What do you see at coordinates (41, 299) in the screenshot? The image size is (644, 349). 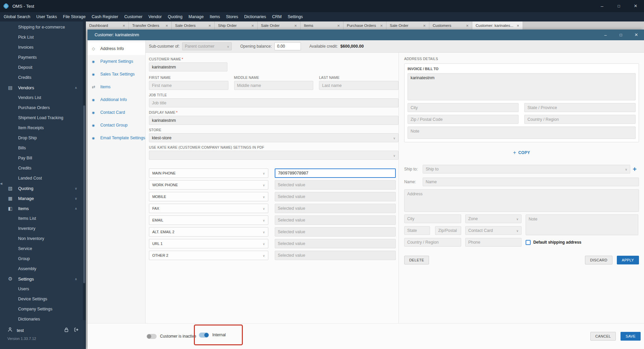 I see `sidebar-item: Device Settings` at bounding box center [41, 299].